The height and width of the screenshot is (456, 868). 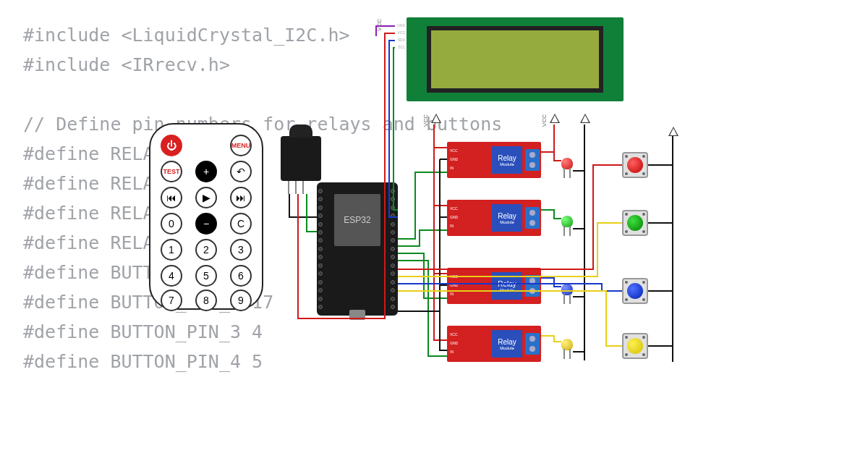 What do you see at coordinates (567, 221) in the screenshot?
I see `led-green` at bounding box center [567, 221].